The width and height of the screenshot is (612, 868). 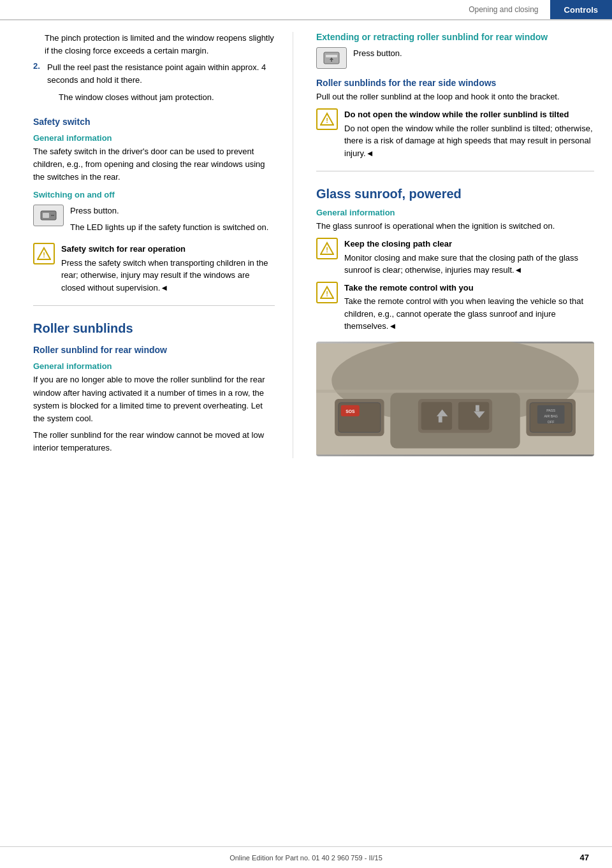 I want to click on led-text: The LED lights up if the safety function…, so click(x=172, y=228).